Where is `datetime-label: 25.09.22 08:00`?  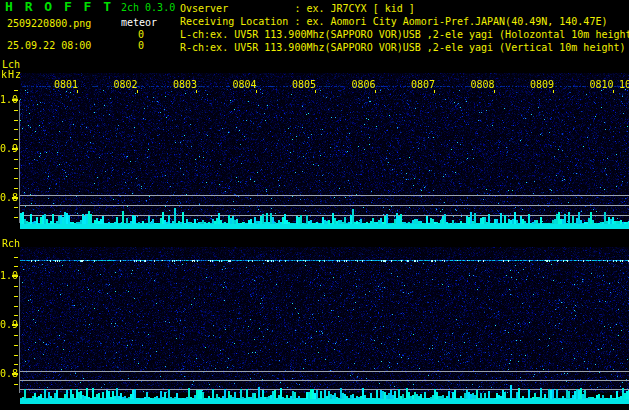 datetime-label: 25.09.22 08:00 is located at coordinates (49, 46).